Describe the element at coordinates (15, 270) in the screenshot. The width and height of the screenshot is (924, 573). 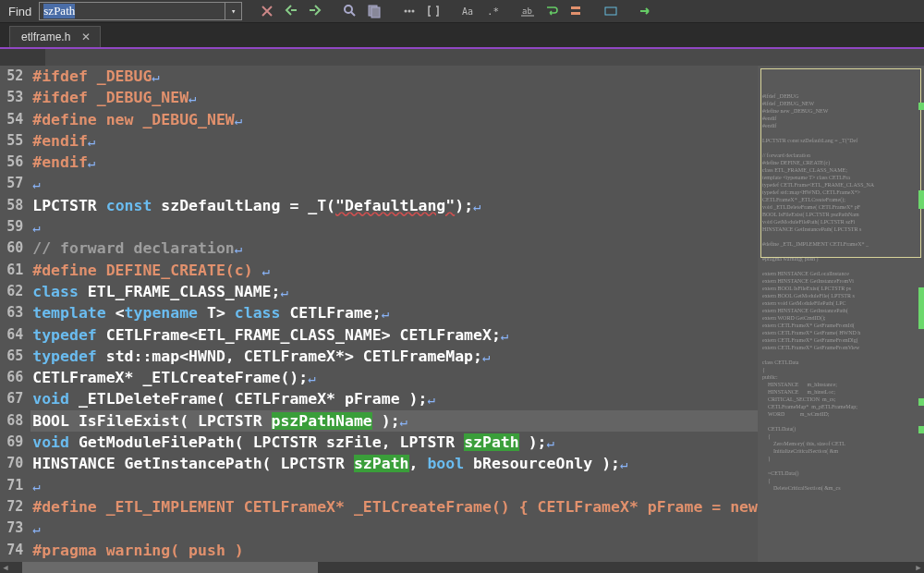
I see `line-number: 61` at that location.